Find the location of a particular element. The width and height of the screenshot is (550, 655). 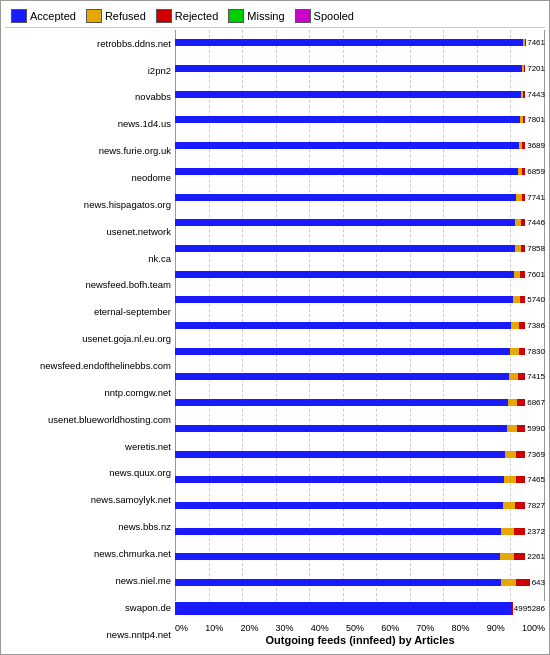

bar-row: 4995286 is located at coordinates (360, 608).